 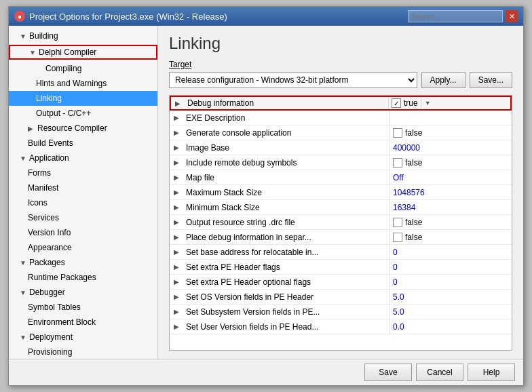 What do you see at coordinates (83, 98) in the screenshot?
I see `sidebar-item-linking: Linking` at bounding box center [83, 98].